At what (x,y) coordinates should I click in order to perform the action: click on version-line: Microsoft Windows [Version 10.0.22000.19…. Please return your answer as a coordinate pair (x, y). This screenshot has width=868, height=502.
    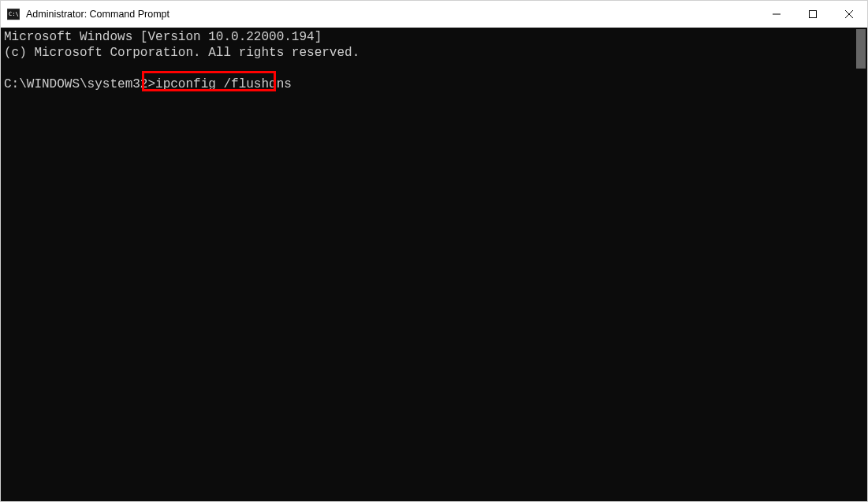
    Looking at the image, I should click on (162, 37).